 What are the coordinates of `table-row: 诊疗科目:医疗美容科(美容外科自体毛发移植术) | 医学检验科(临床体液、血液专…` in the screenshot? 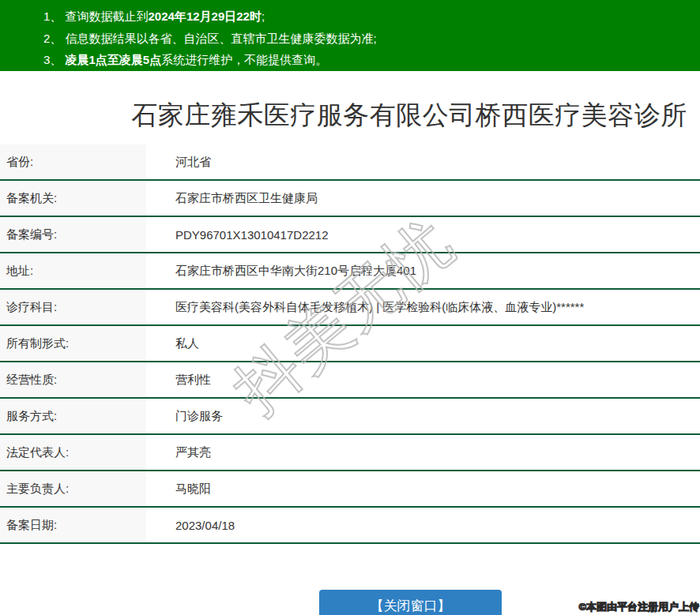 It's located at (350, 308).